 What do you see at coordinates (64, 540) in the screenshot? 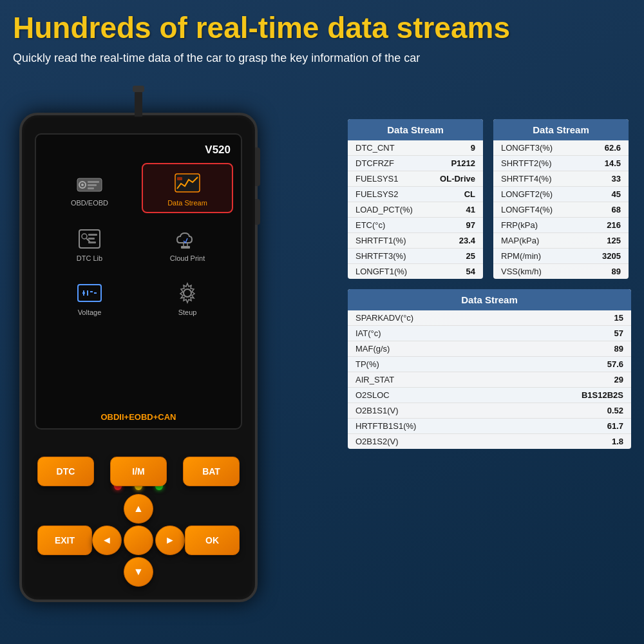
I see `exit-button: EXIT` at bounding box center [64, 540].